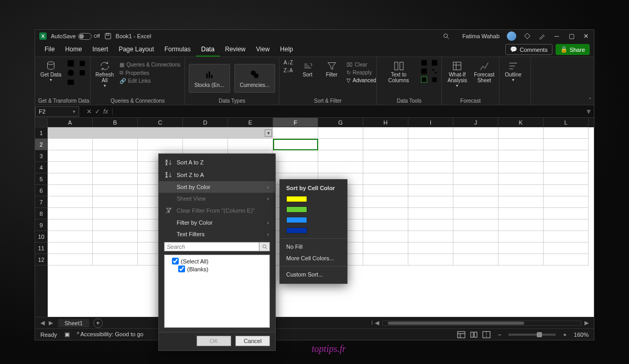 The width and height of the screenshot is (629, 364). Describe the element at coordinates (217, 187) in the screenshot. I see `sort-by-color-item: Sort by Color ›` at that location.